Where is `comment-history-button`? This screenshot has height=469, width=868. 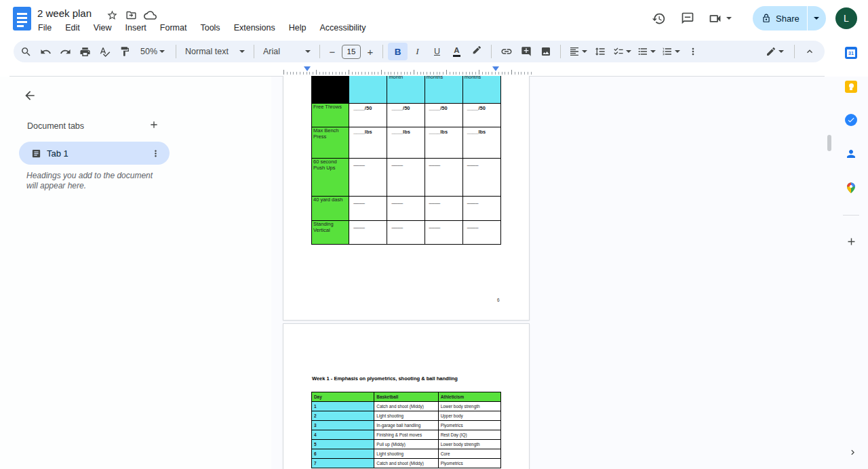 comment-history-button is located at coordinates (688, 18).